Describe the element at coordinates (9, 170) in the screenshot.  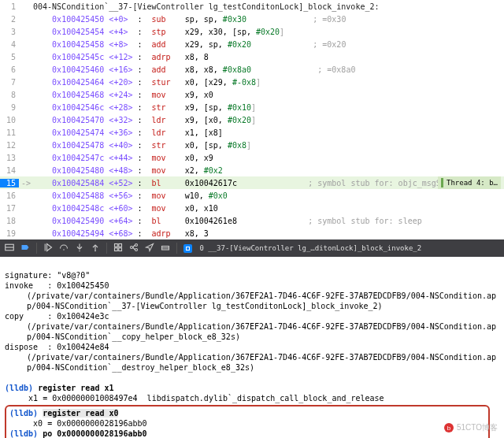
I see `line-number: 14` at that location.